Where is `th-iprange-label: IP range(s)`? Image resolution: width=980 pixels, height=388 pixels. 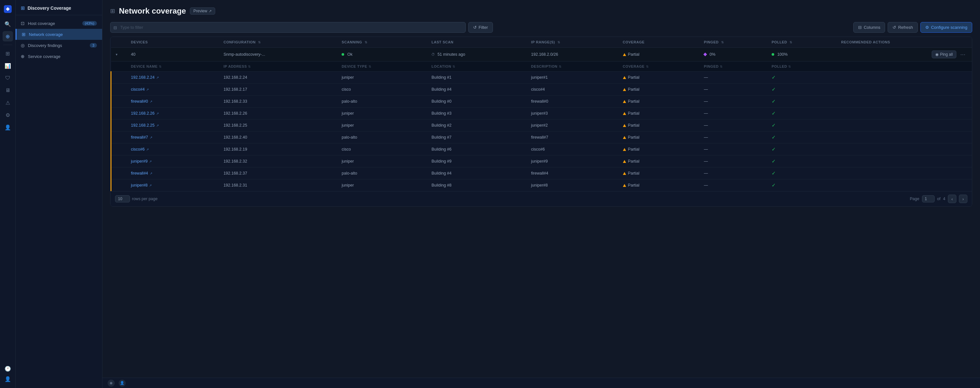
th-iprange-label: IP range(s) is located at coordinates (543, 42).